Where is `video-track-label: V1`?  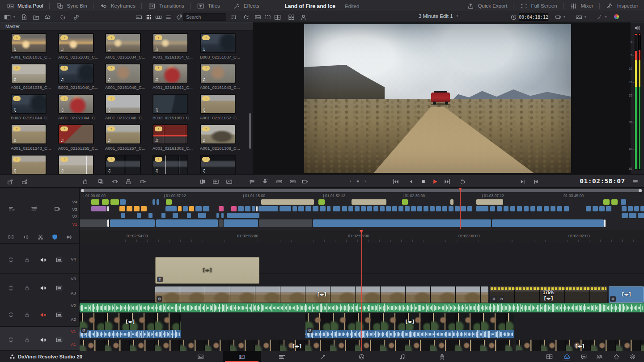 video-track-label: V1 is located at coordinates (73, 332).